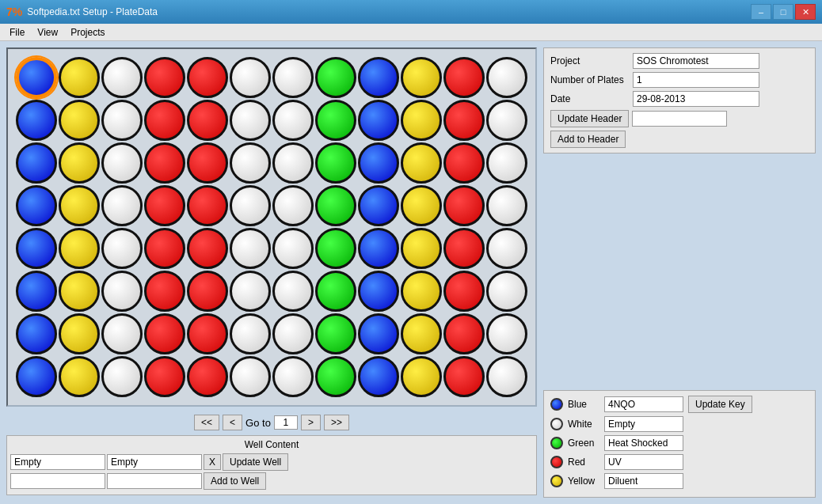 The height and width of the screenshot is (504, 822). What do you see at coordinates (696, 99) in the screenshot?
I see `date-input` at bounding box center [696, 99].